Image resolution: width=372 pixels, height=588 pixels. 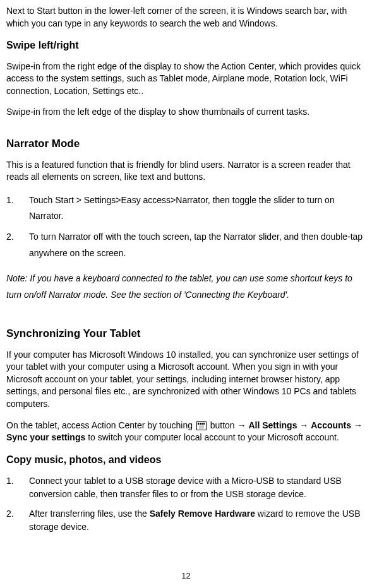 I want to click on step-content: Connect your tablet to a USB storage dev…, so click(x=197, y=488).